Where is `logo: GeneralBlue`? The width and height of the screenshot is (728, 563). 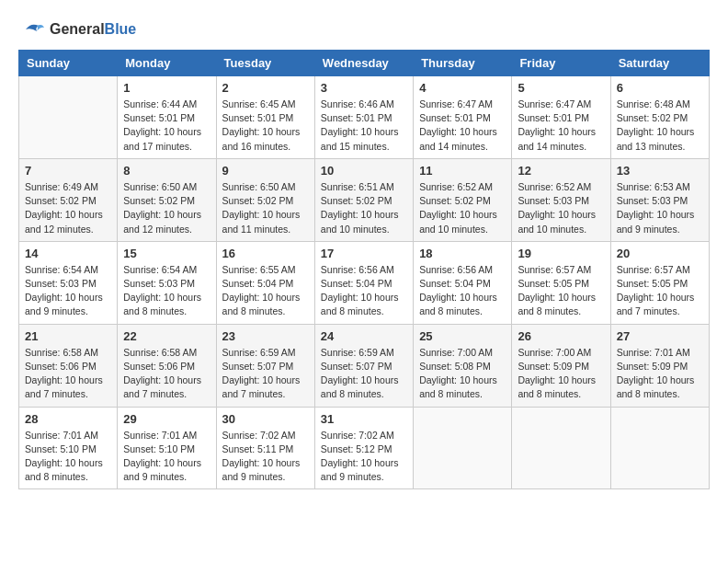
logo: GeneralBlue is located at coordinates (77, 29).